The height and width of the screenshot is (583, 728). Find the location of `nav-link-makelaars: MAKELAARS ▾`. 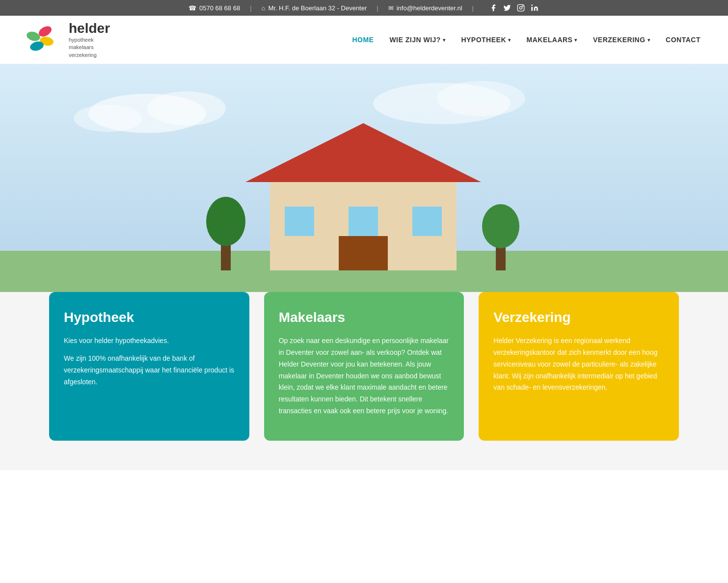

nav-link-makelaars: MAKELAARS ▾ is located at coordinates (552, 40).